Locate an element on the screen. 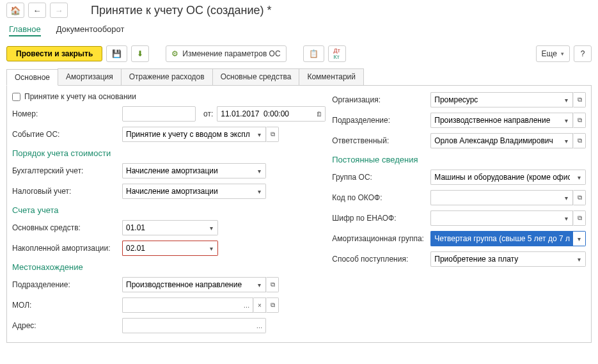 The image size is (598, 364). mol-input is located at coordinates (182, 305).